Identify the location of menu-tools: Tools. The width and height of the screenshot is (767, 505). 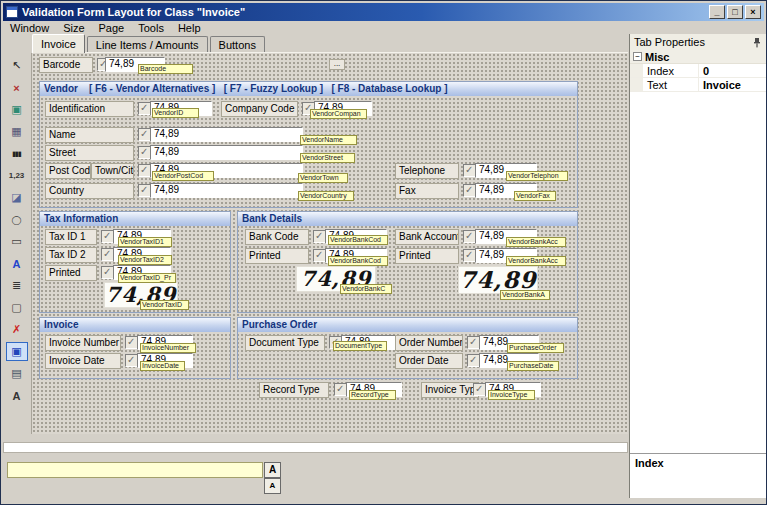
(151, 28).